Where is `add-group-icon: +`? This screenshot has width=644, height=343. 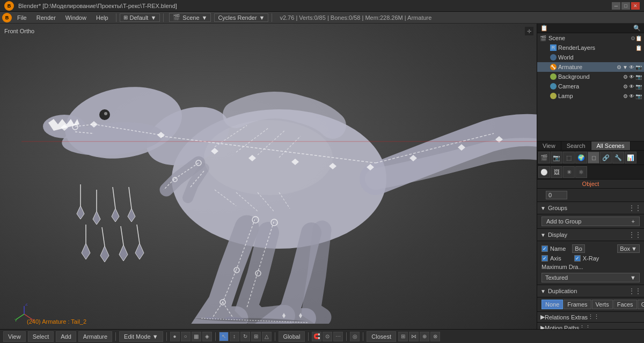 add-group-icon: + is located at coordinates (633, 221).